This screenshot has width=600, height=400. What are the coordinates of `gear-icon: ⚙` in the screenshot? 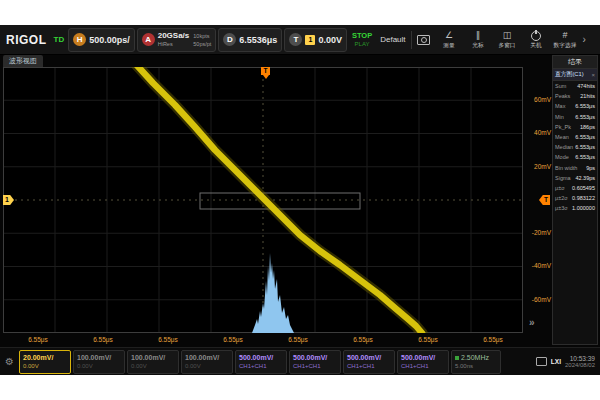 It's located at (10, 362).